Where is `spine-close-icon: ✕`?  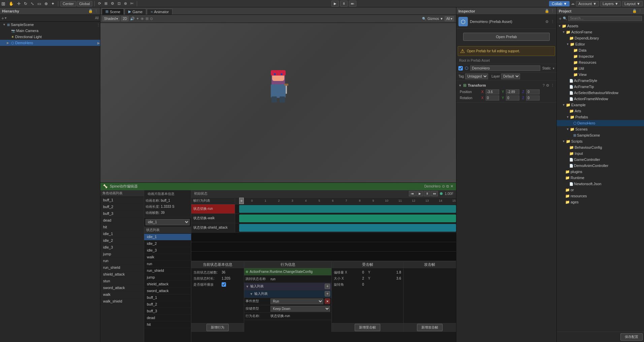
spine-close-icon: ✕ is located at coordinates (452, 186).